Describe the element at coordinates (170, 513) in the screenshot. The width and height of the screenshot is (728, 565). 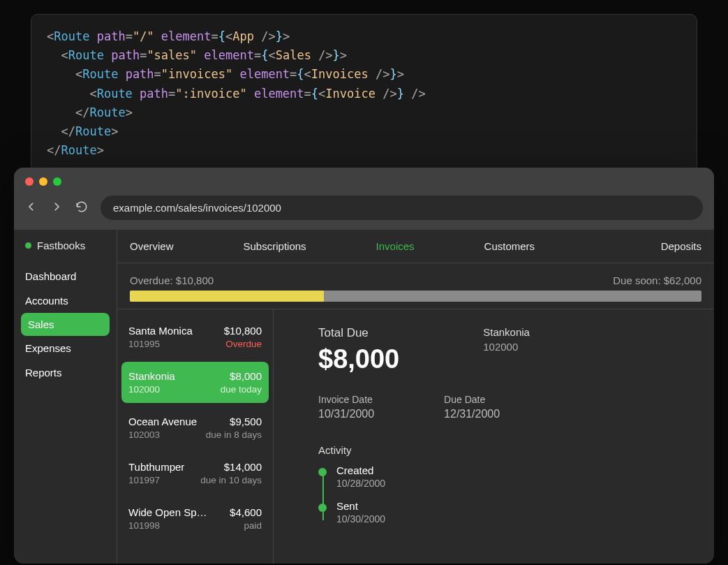
I see `invoice-name: Wide Open Spaces` at that location.